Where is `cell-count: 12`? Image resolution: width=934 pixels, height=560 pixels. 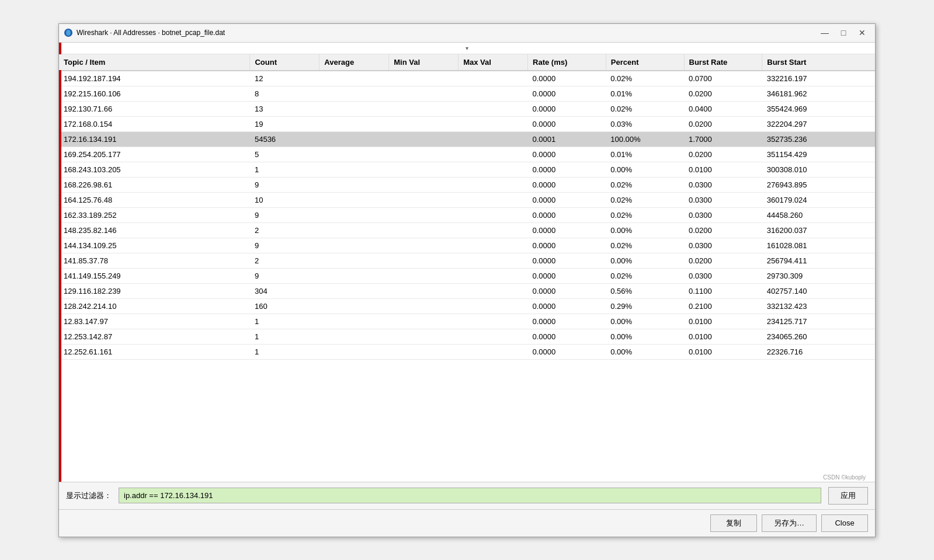 cell-count: 12 is located at coordinates (285, 78).